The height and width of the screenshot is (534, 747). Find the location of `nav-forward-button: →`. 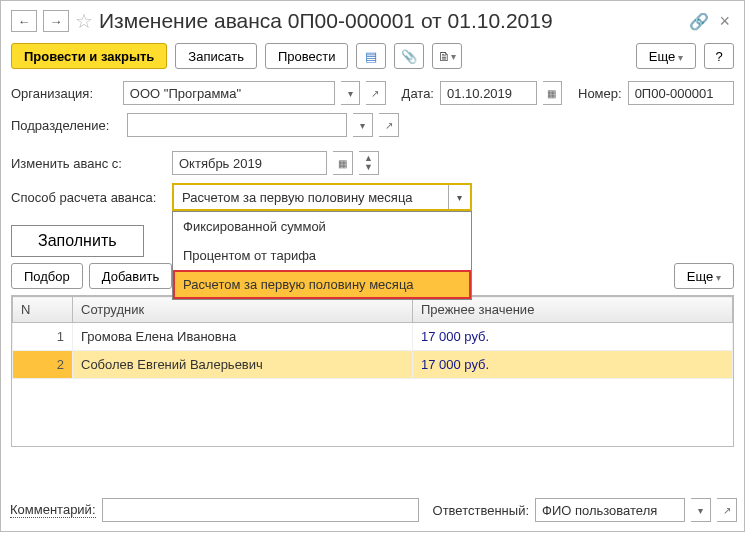

nav-forward-button: → is located at coordinates (56, 21).